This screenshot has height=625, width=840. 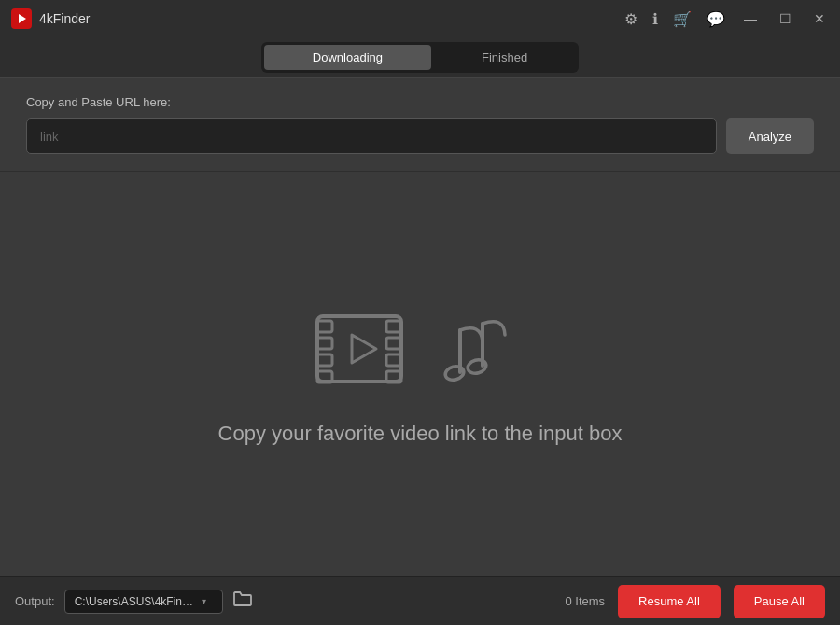 What do you see at coordinates (655, 19) in the screenshot?
I see `info-icon: ℹ` at bounding box center [655, 19].